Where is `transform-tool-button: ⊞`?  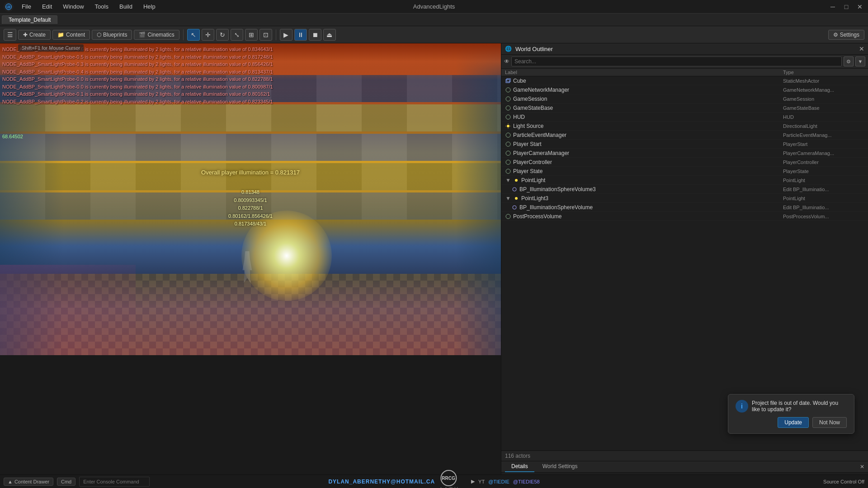 transform-tool-button: ⊞ is located at coordinates (251, 35).